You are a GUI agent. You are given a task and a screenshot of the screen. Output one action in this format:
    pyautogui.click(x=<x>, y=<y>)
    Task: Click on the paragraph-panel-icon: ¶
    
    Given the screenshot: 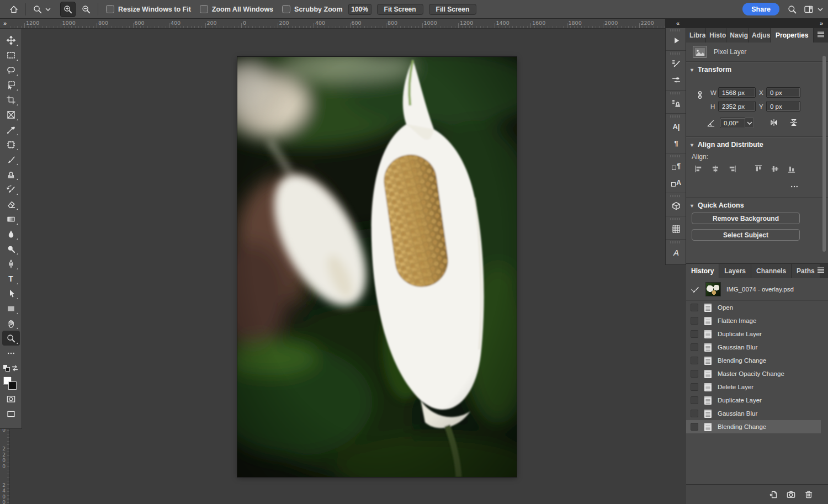 What is the action you would take?
    pyautogui.click(x=676, y=143)
    